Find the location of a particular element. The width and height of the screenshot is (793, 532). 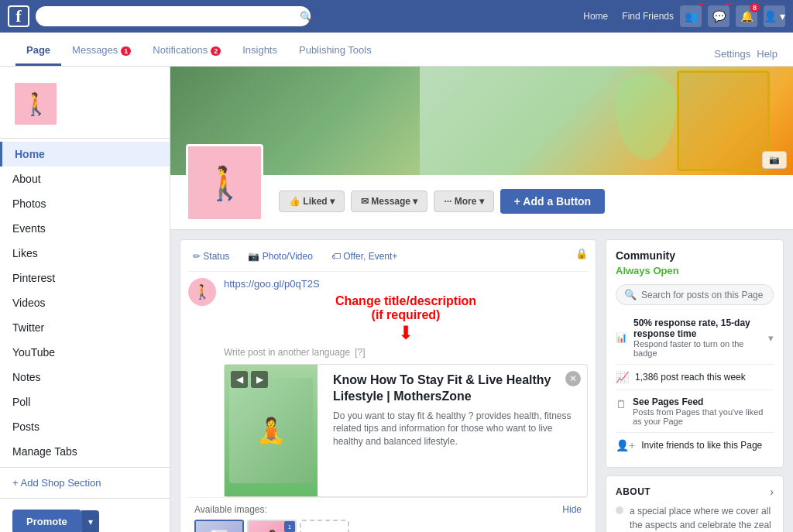

search-icon: 🔍 is located at coordinates (306, 17).